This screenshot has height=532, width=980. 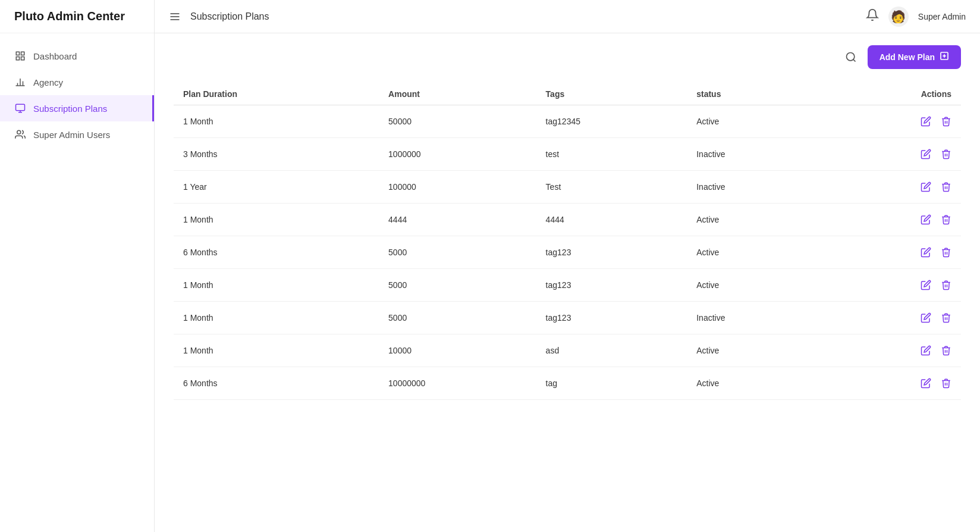 What do you see at coordinates (851, 57) in the screenshot?
I see `search-button` at bounding box center [851, 57].